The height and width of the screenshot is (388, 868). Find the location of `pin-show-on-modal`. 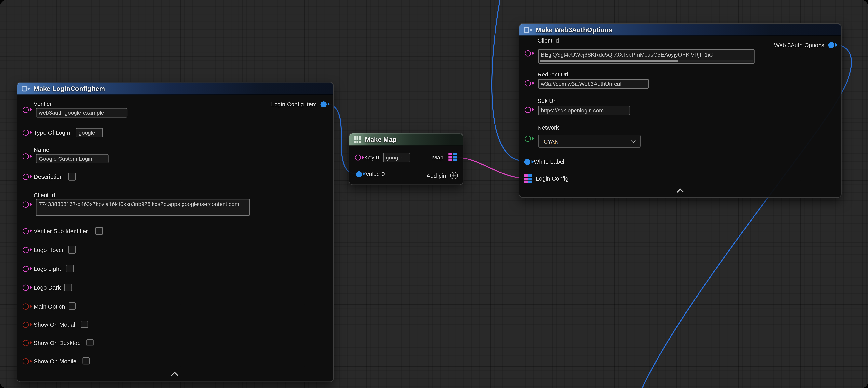

pin-show-on-modal is located at coordinates (27, 325).